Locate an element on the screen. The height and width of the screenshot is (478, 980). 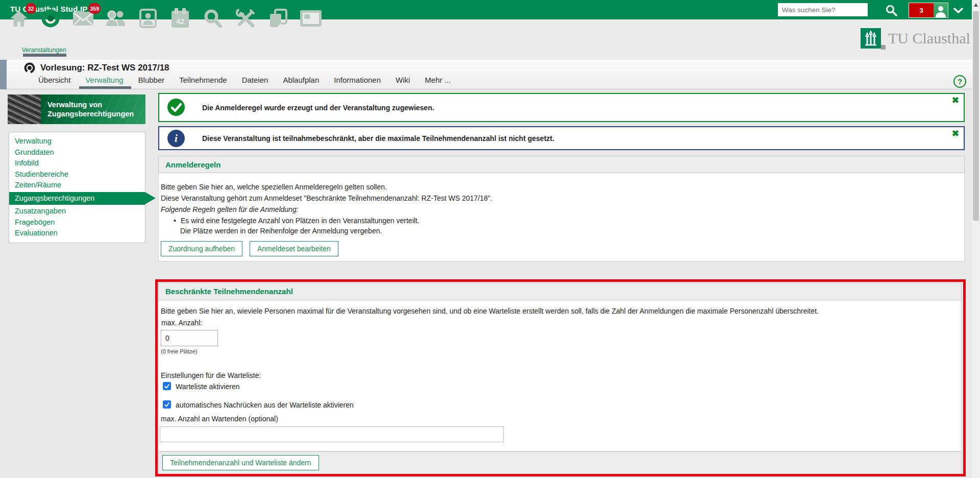
anmelderegeln-header: Anmelderegeln is located at coordinates (561, 164).